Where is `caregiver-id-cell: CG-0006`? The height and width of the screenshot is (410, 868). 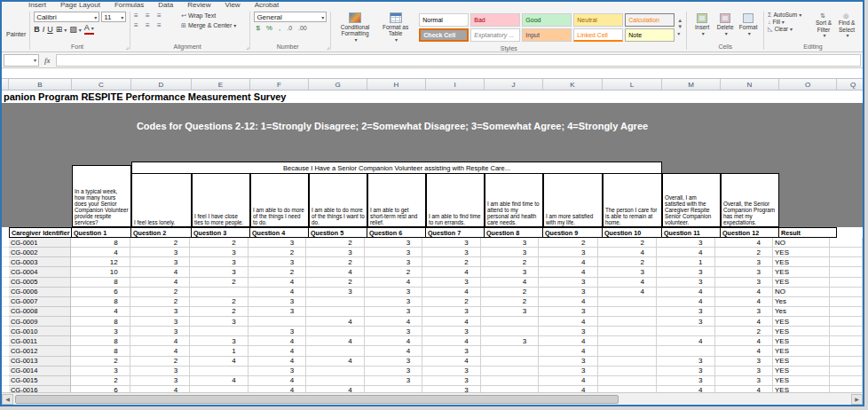 caregiver-id-cell: CG-0006 is located at coordinates (40, 293).